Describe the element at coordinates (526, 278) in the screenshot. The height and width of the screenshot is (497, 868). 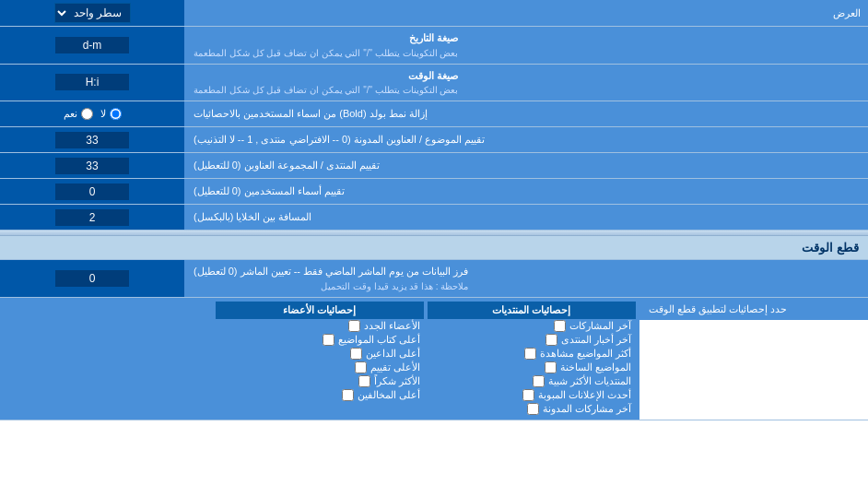
I see `filter-days-label: فرز البيانات من يوم الماشر الماضي فقط --…` at that location.